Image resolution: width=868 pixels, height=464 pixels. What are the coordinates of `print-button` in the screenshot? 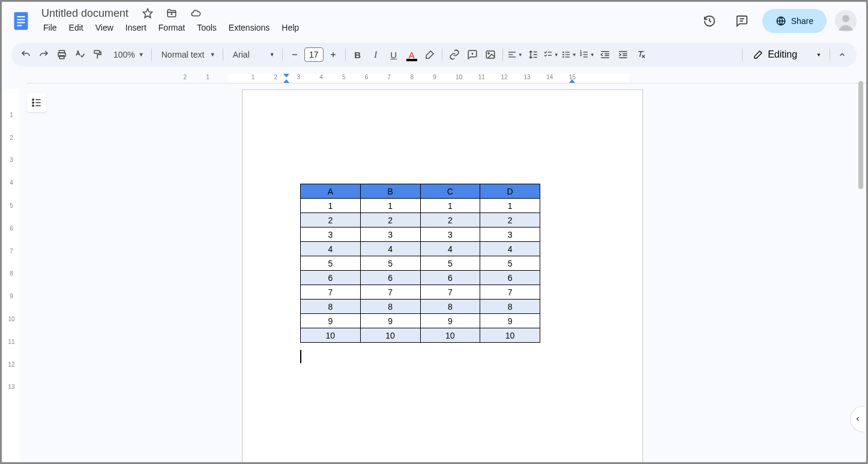 It's located at (62, 55).